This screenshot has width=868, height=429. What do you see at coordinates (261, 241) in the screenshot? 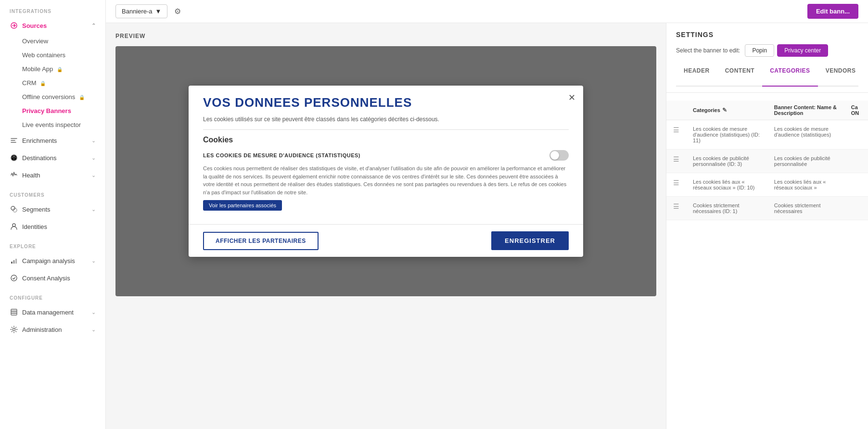
I see `afficher-partenaires-button: AFFICHER LES PARTENAIRES` at bounding box center [261, 241].